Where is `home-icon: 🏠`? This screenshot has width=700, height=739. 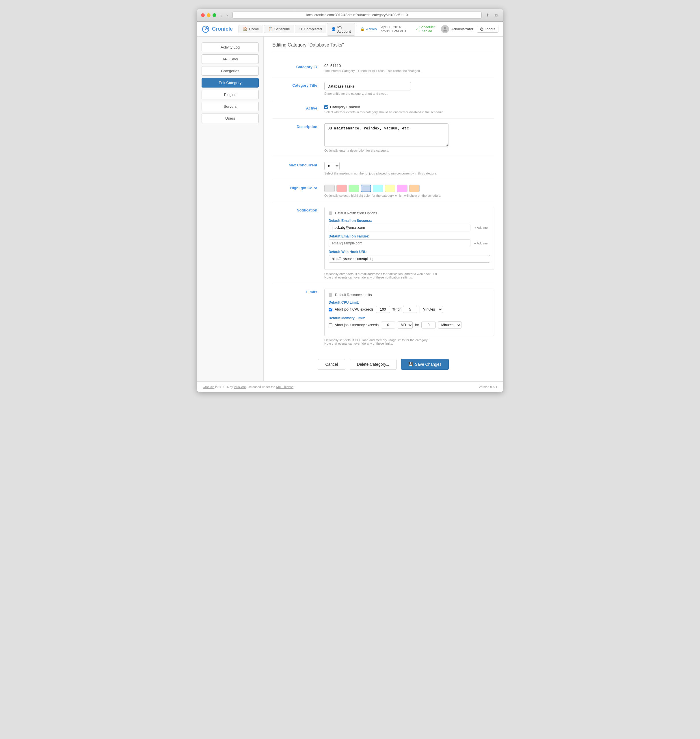 home-icon: 🏠 is located at coordinates (245, 29).